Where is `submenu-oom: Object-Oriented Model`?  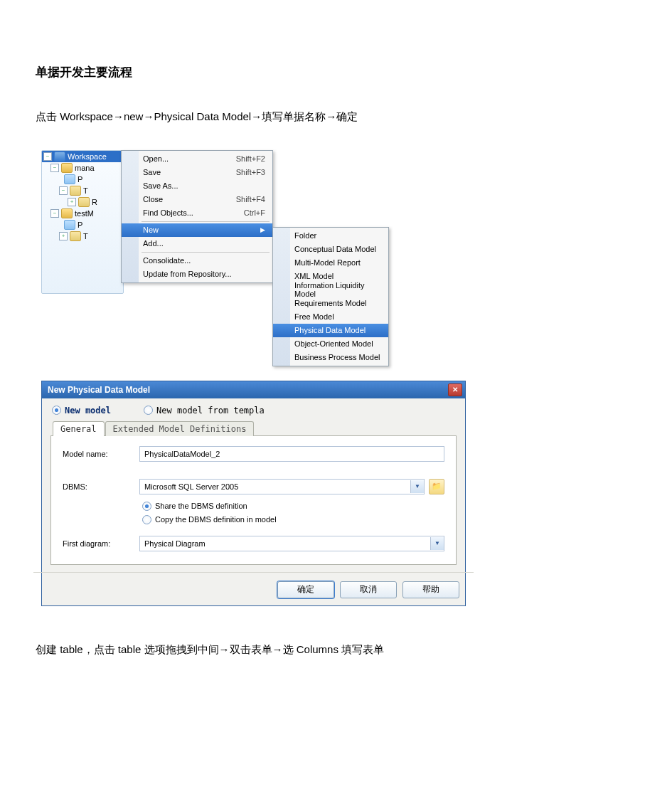 submenu-oom: Object-Oriented Model is located at coordinates (331, 344).